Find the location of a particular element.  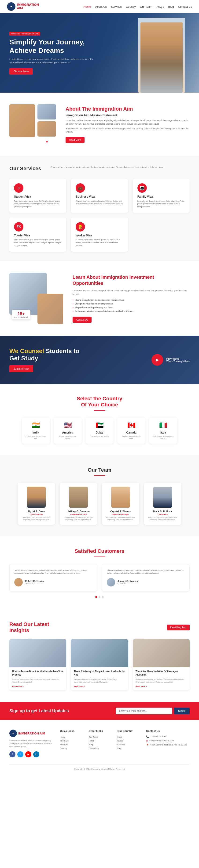

footer-country-italy: Italy is located at coordinates (128, 748).